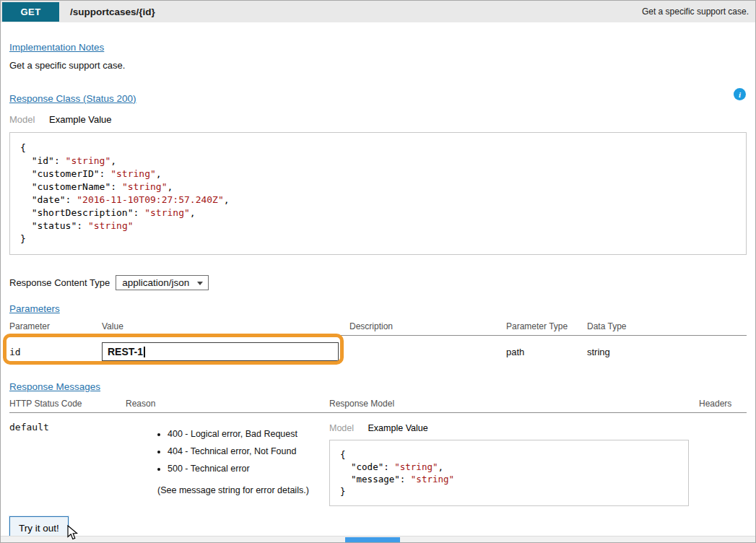  I want to click on column-header-data-type: Data Type, so click(667, 326).